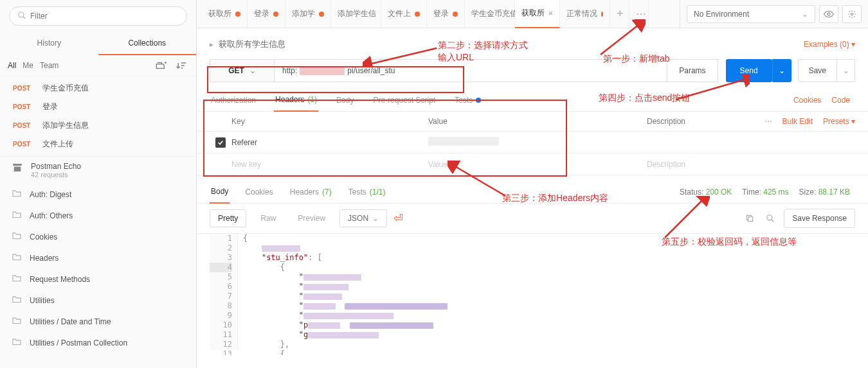 This screenshot has height=368, width=868. What do you see at coordinates (490, 14) in the screenshot?
I see `request-tab: 学生金币充值` at bounding box center [490, 14].